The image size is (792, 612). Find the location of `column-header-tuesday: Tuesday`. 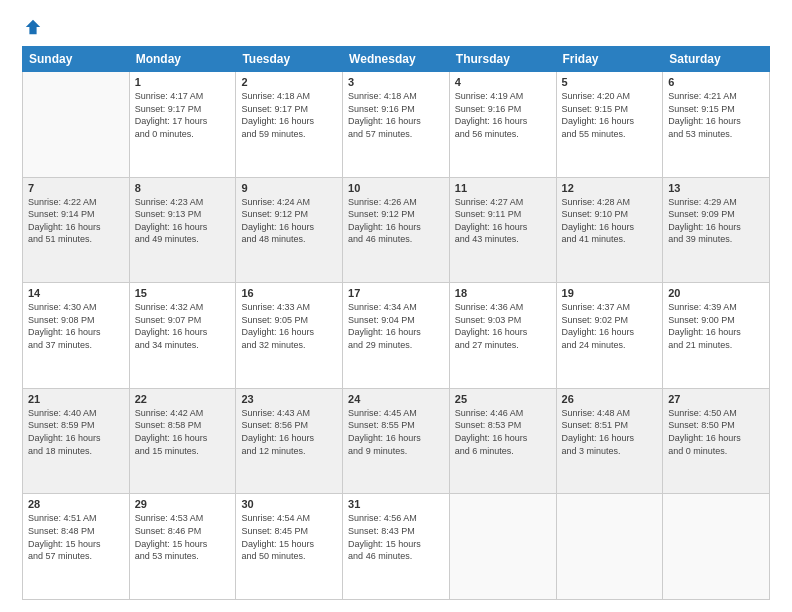

column-header-tuesday: Tuesday is located at coordinates (290, 60).